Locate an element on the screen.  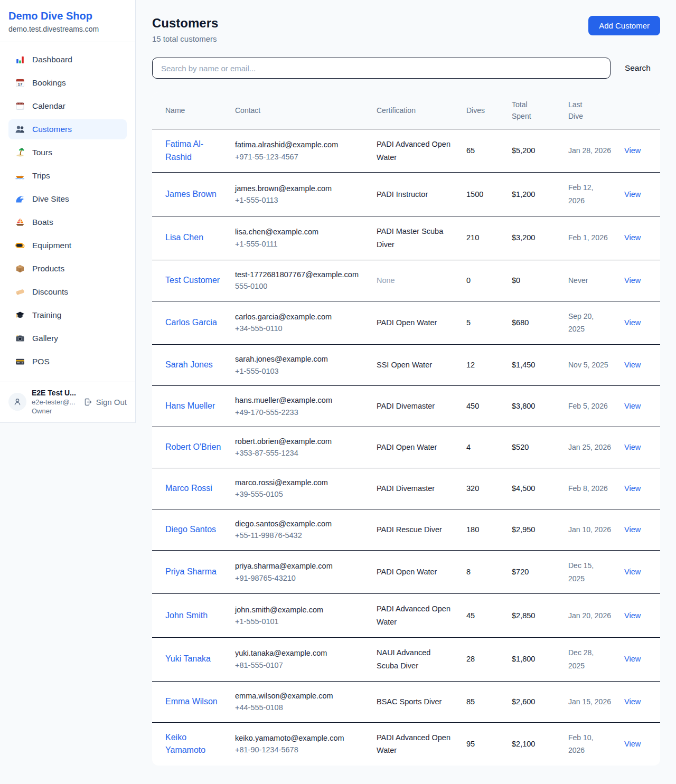
column-header-contact: Contact is located at coordinates (299, 111).